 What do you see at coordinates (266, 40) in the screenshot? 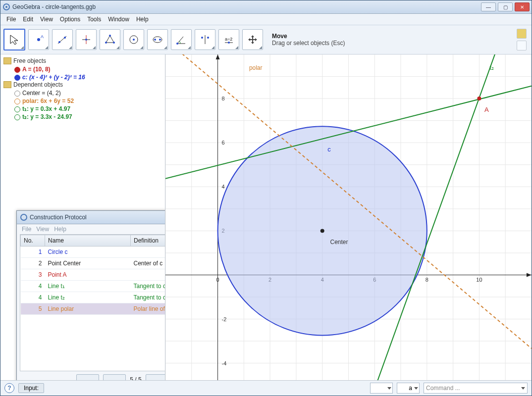
I see `toolbar: A a=2 Move Drag or select` at bounding box center [266, 40].